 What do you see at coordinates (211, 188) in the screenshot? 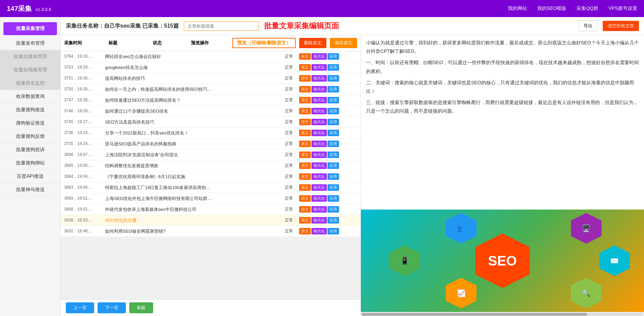
I see `table-row: 3683．19:04:... 特斯拉上海超级工厂19日复工推动100多家供应商协…` at bounding box center [211, 188].